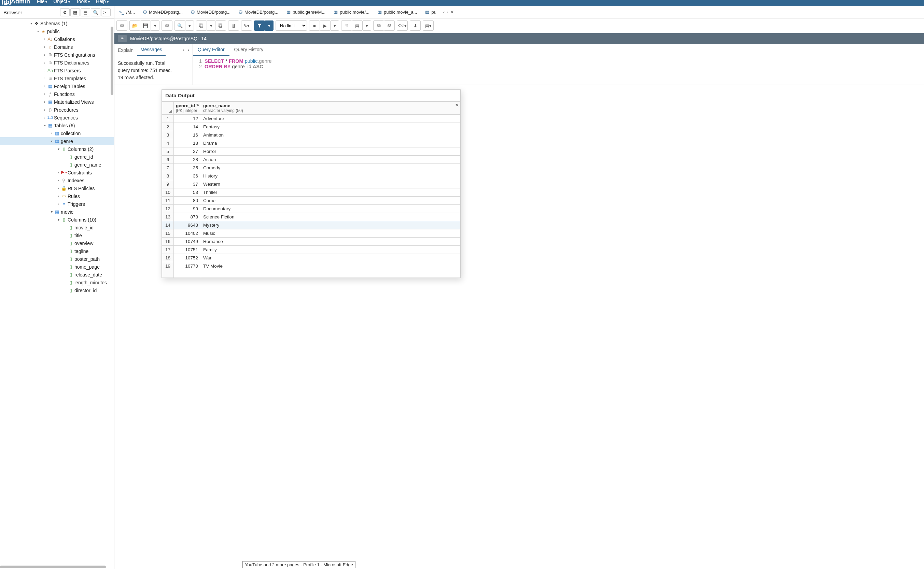 The width and height of the screenshot is (924, 569). What do you see at coordinates (444, 12) in the screenshot?
I see `tabs-scroll-left-icon: ‹` at bounding box center [444, 12].